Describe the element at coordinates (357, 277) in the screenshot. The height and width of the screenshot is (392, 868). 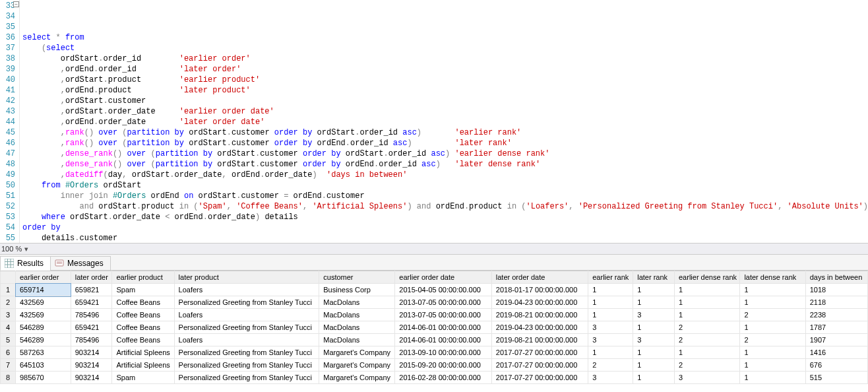
I see `column-header: customer` at that location.